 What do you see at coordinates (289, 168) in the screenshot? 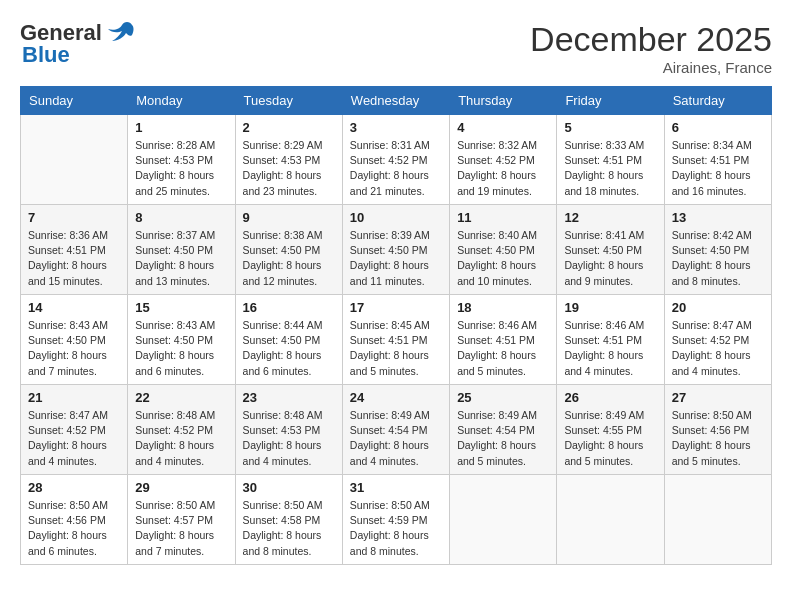
I see `day-info: Sunrise: 8:29 AM Sunset: 4:53 PM Dayligh…` at bounding box center [289, 168].